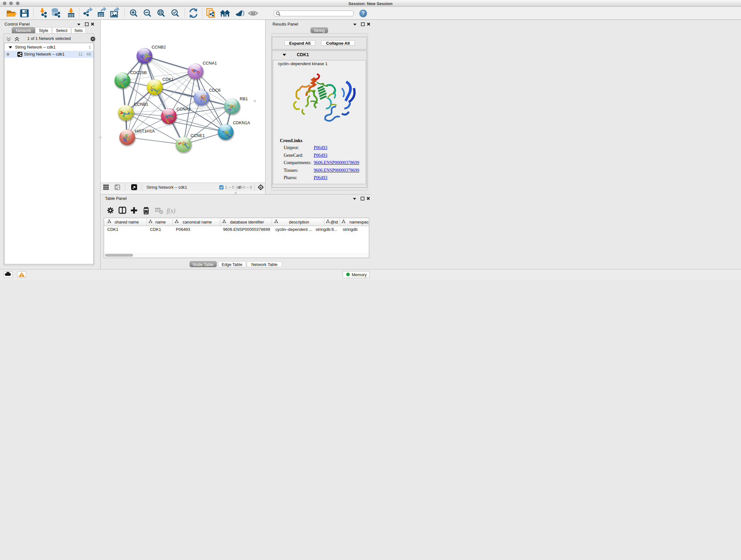  What do you see at coordinates (359, 222) in the screenshot?
I see `svg-text: namespac` at bounding box center [359, 222].